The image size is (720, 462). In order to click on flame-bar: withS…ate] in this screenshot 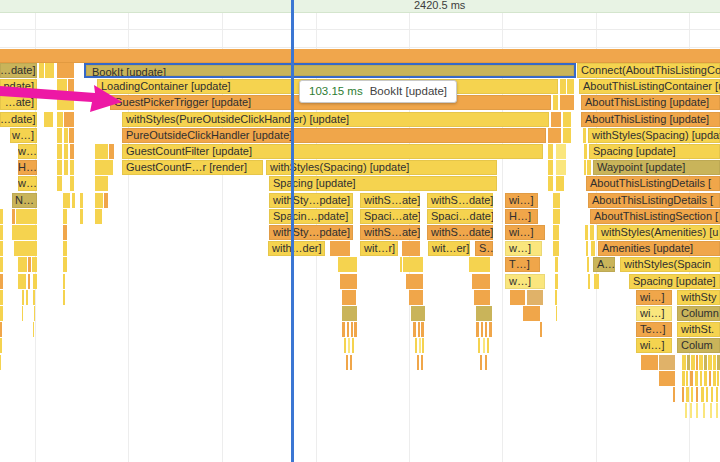, I will do `click(390, 200)`.